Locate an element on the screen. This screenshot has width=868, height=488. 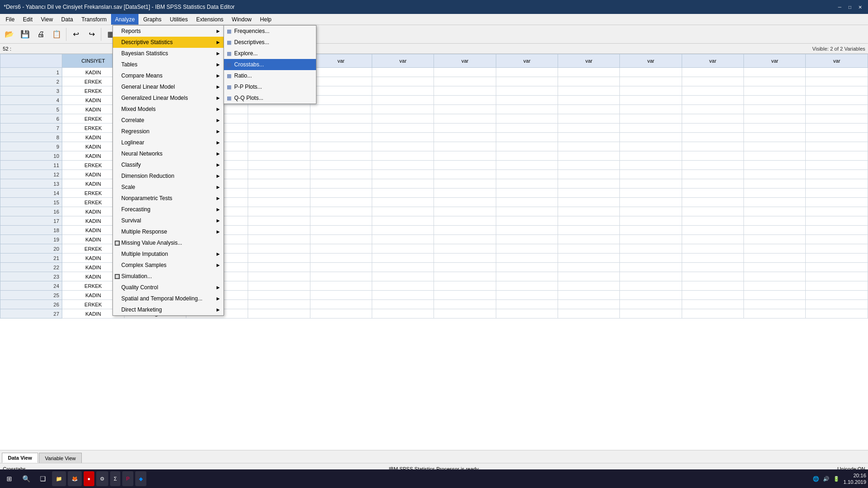
analyze-menu-item-general-linear-model: General Linear Model▶ is located at coordinates (168, 87).